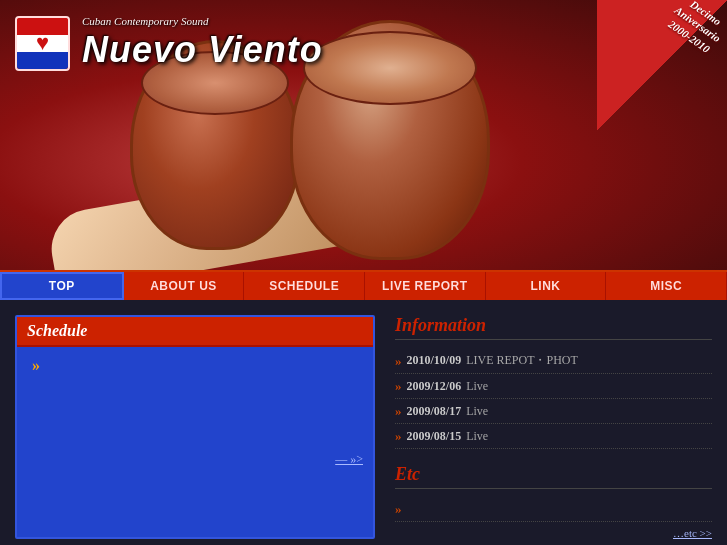 The image size is (727, 545). Describe the element at coordinates (184, 286) in the screenshot. I see `nav-label-about: About Us` at that location.